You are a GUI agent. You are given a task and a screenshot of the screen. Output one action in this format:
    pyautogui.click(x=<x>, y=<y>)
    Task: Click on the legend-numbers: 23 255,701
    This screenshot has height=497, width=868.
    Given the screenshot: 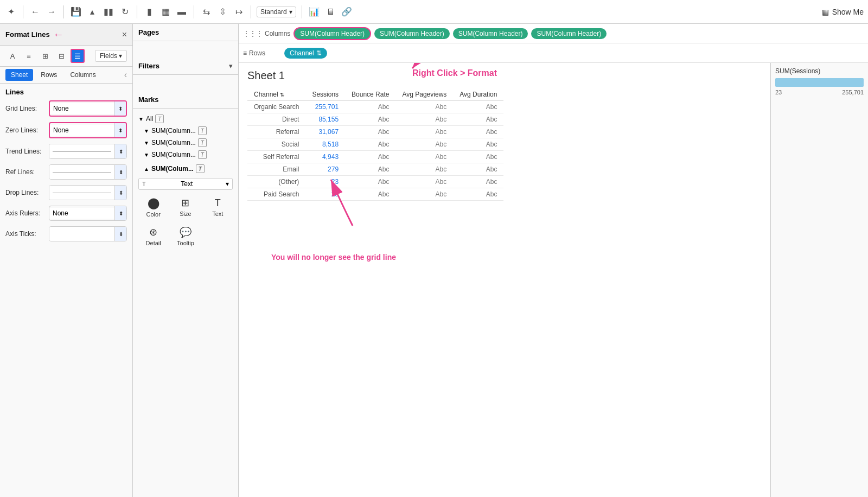 What is the action you would take?
    pyautogui.click(x=819, y=92)
    